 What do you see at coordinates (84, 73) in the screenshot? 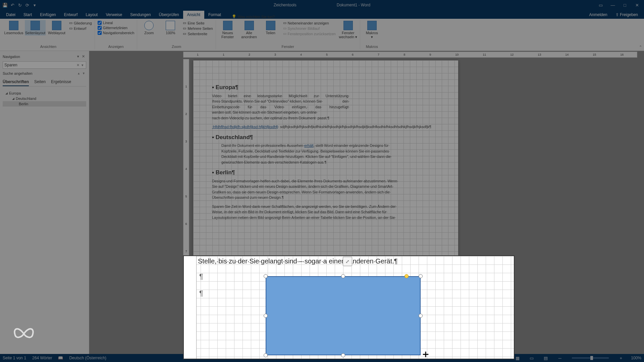
I see `nav-next-icon: ▼` at bounding box center [84, 73].